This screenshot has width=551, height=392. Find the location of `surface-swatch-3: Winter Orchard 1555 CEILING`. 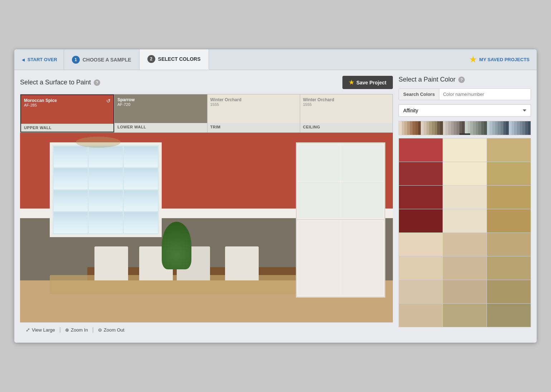

surface-swatch-3: Winter Orchard 1555 CEILING is located at coordinates (346, 113).